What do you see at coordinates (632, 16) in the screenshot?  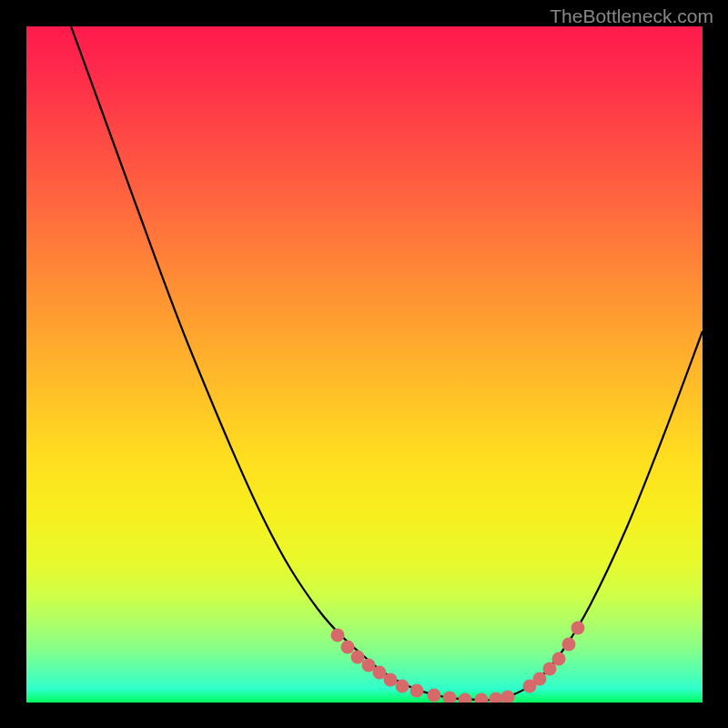 I see `watermark-text: TheBottleneck.com` at bounding box center [632, 16].